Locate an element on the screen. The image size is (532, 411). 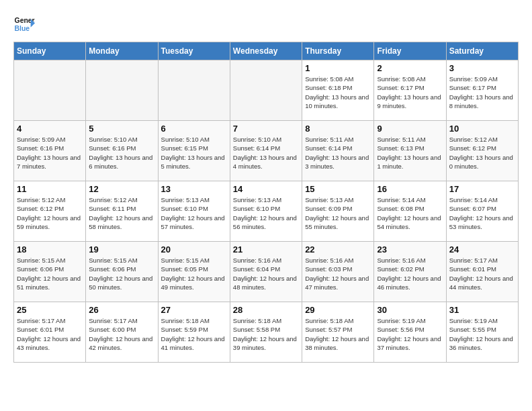
day-info: Sunrise: 5:16 AMSunset: 6:04 PMDaylight:… is located at coordinates (266, 274).